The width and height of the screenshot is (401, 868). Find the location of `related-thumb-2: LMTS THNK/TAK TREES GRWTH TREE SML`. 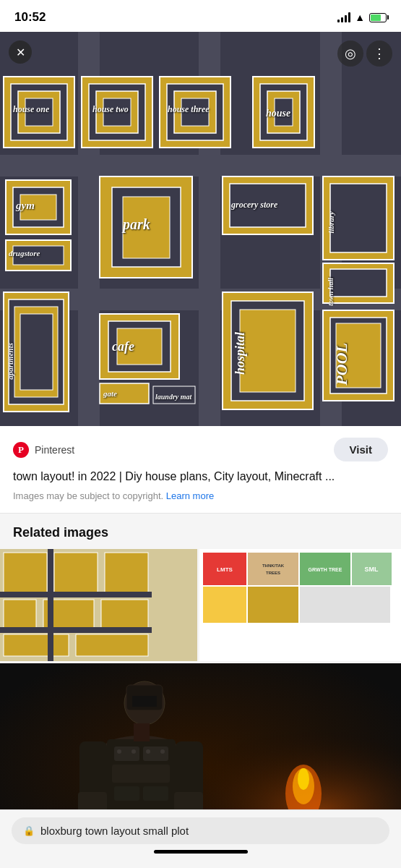

related-thumb-2: LMTS THNK/TAK TREES GRWTH TREE SML is located at coordinates (301, 605).